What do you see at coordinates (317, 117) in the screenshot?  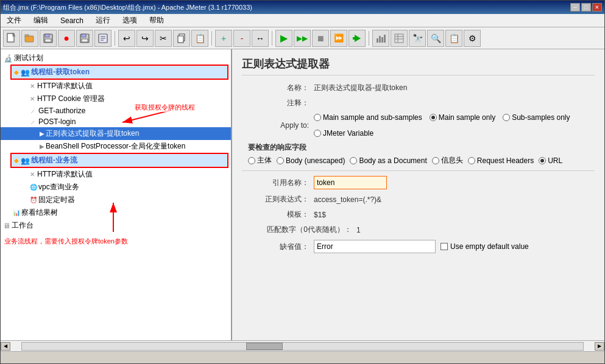 I see `apply-main-sub-radio` at bounding box center [317, 117].